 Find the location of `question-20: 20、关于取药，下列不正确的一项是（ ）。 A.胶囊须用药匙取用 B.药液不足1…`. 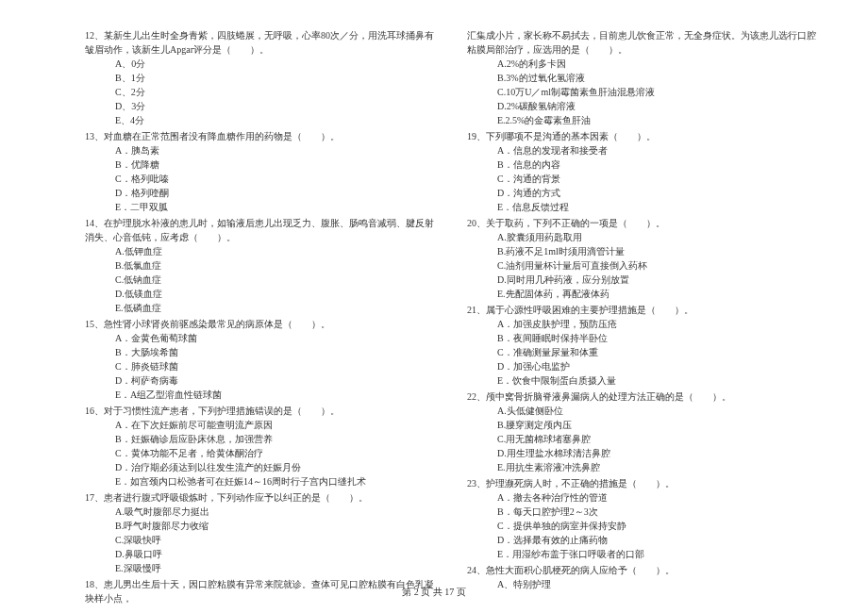

question-20: 20、关于取药，下列不正确的一项是（ ）。 A.胶囊须用药匙取用 B.药液不足1… is located at coordinates (643, 258).